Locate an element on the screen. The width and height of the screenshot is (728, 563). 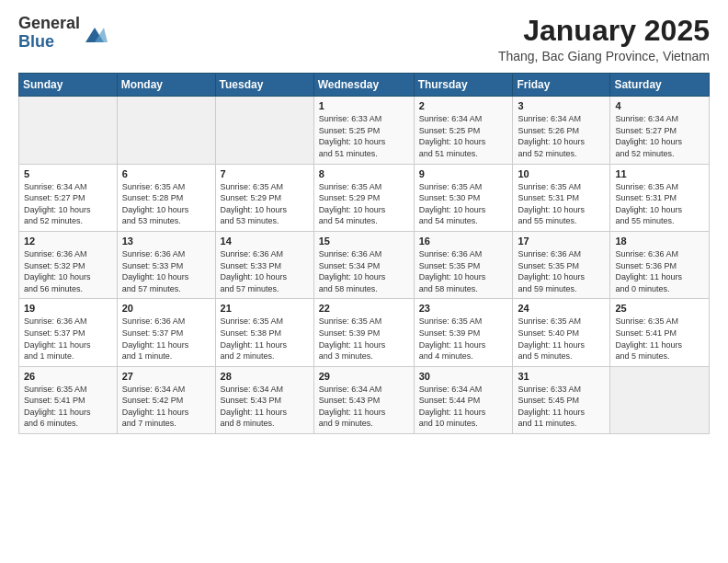
day-number: 4 is located at coordinates (660, 106).